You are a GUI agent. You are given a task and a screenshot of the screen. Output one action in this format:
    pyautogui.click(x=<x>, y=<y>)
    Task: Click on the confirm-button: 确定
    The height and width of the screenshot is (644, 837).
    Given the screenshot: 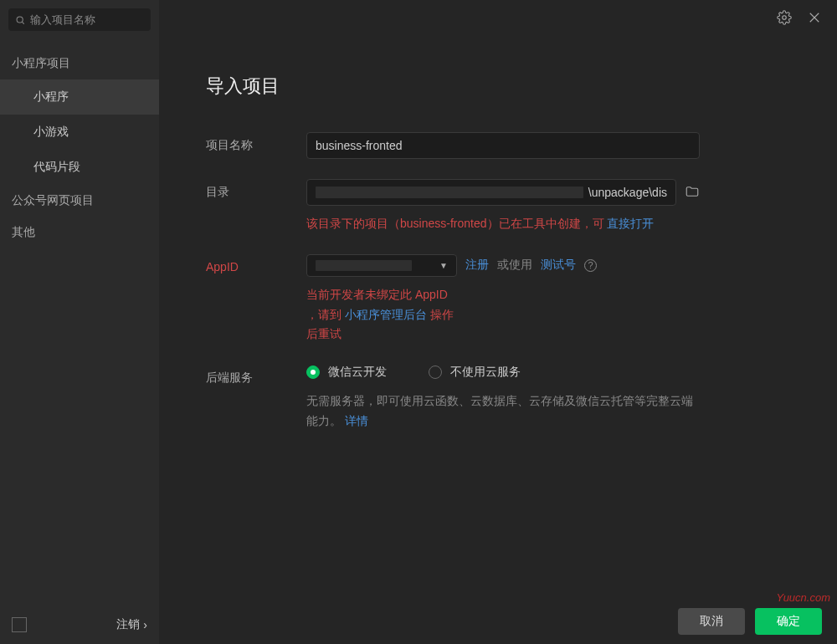 What is the action you would take?
    pyautogui.click(x=788, y=621)
    